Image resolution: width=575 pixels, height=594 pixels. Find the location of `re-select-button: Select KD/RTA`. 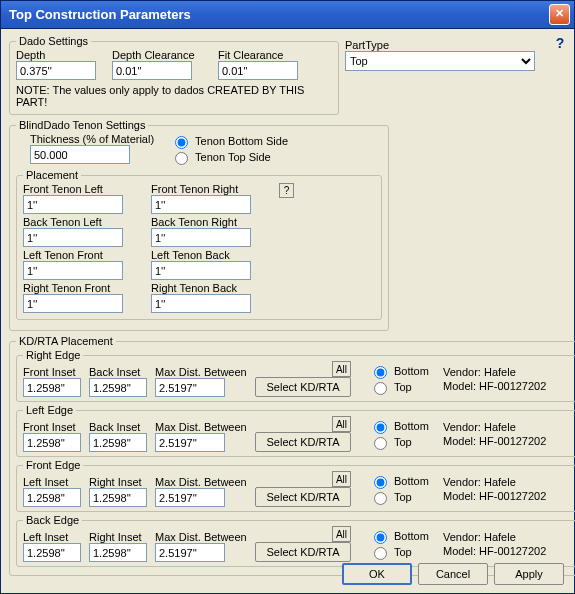

re-select-button: Select KD/RTA is located at coordinates (303, 387).